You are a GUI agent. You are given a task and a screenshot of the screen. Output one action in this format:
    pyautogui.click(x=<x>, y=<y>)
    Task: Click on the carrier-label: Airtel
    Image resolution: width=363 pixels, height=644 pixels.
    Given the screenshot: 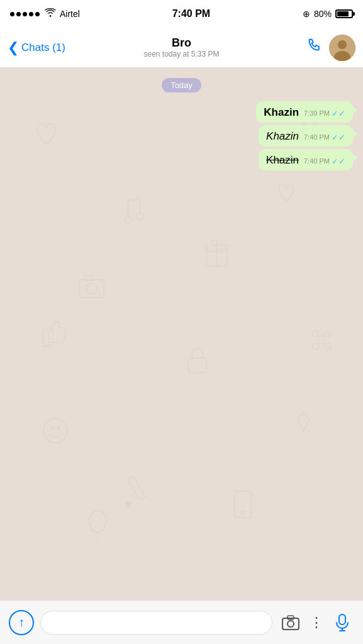 What is the action you would take?
    pyautogui.click(x=70, y=14)
    